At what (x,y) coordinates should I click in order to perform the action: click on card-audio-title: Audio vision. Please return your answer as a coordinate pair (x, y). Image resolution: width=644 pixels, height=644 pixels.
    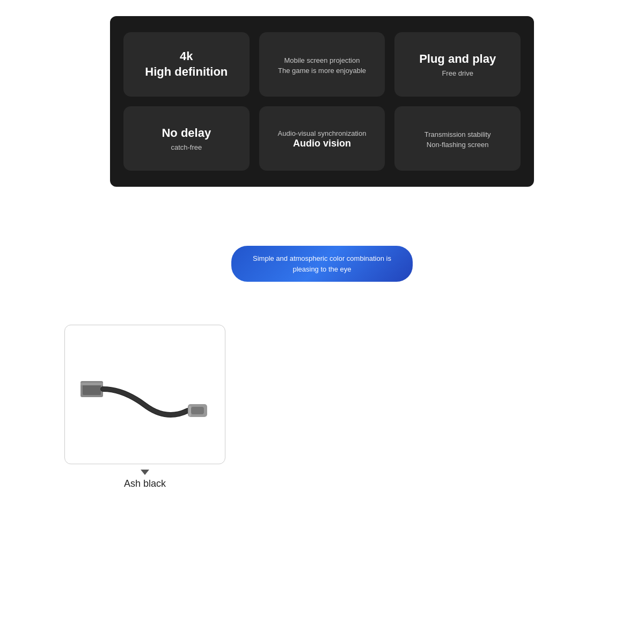
    Looking at the image, I should click on (322, 144).